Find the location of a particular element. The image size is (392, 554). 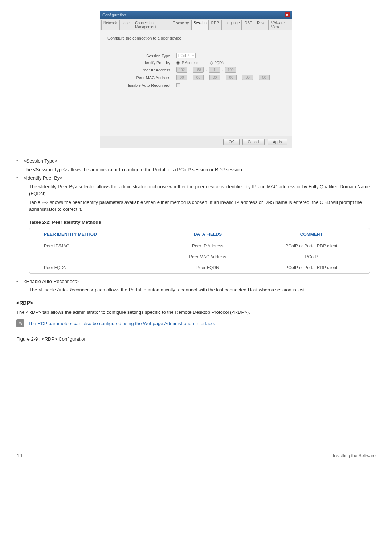

ip-octet: 192 is located at coordinates (182, 70).